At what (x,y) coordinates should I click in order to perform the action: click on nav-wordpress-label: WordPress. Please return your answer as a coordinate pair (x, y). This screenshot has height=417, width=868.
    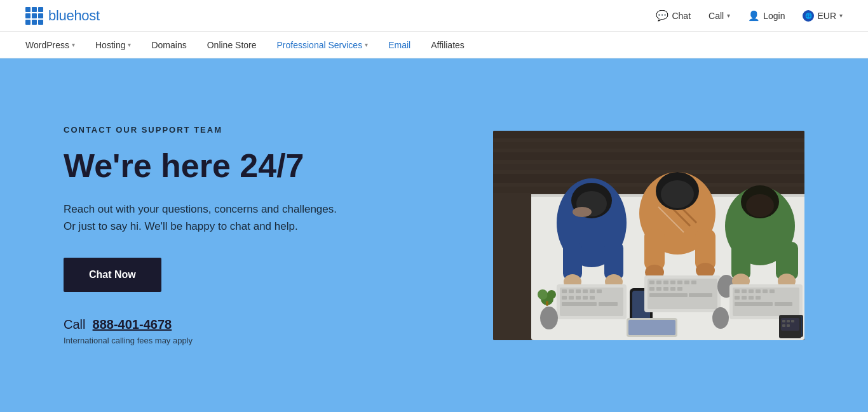
    Looking at the image, I should click on (47, 45).